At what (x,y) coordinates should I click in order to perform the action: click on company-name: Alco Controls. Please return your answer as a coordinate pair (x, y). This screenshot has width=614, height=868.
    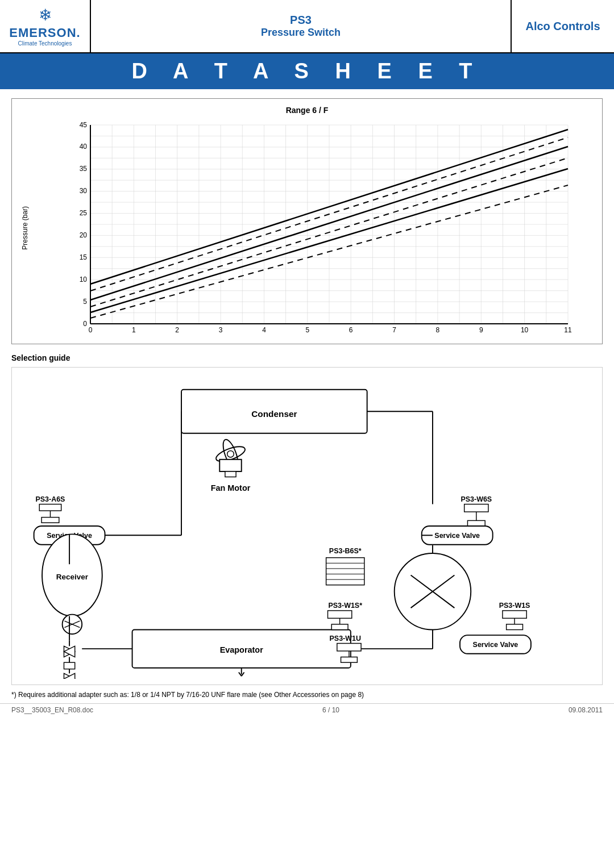
    Looking at the image, I should click on (563, 26).